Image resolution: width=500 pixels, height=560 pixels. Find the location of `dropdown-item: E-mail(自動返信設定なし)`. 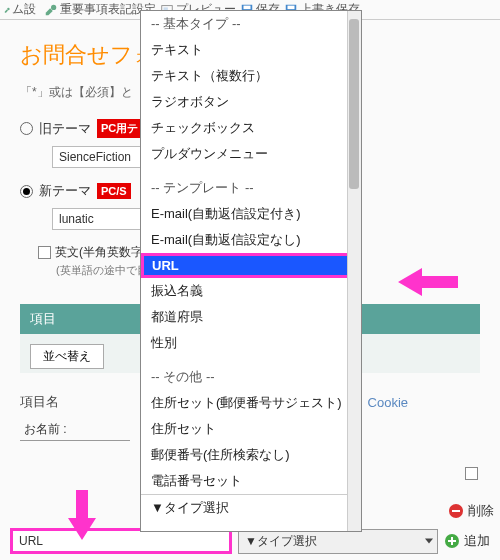

dropdown-item: E-mail(自動返信設定なし) is located at coordinates (251, 240).